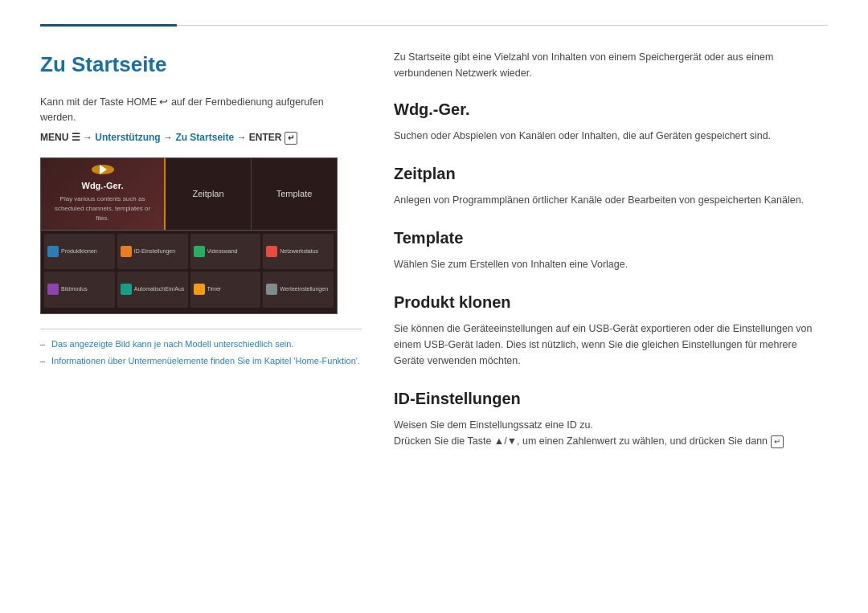  Describe the element at coordinates (611, 418) in the screenshot. I see `section-4: ID-EinstellungenWeisen Sie dem Einstellu…` at that location.